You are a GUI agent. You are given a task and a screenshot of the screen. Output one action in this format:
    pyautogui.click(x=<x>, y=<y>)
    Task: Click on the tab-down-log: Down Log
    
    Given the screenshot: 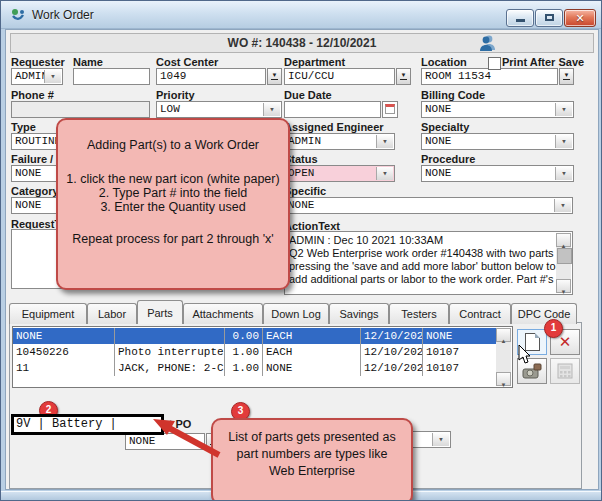 What is the action you would take?
    pyautogui.click(x=296, y=314)
    